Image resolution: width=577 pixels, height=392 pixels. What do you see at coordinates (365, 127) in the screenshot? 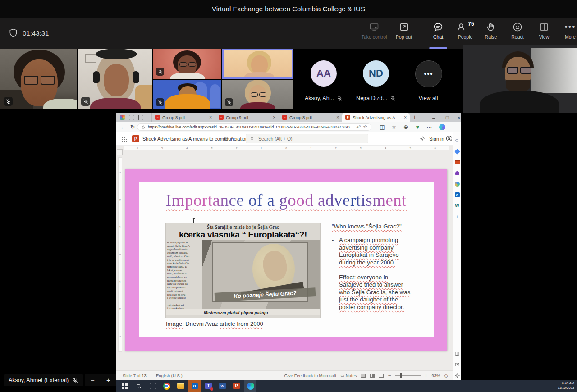
I see `favorite-star-icon: ☆` at bounding box center [365, 127].